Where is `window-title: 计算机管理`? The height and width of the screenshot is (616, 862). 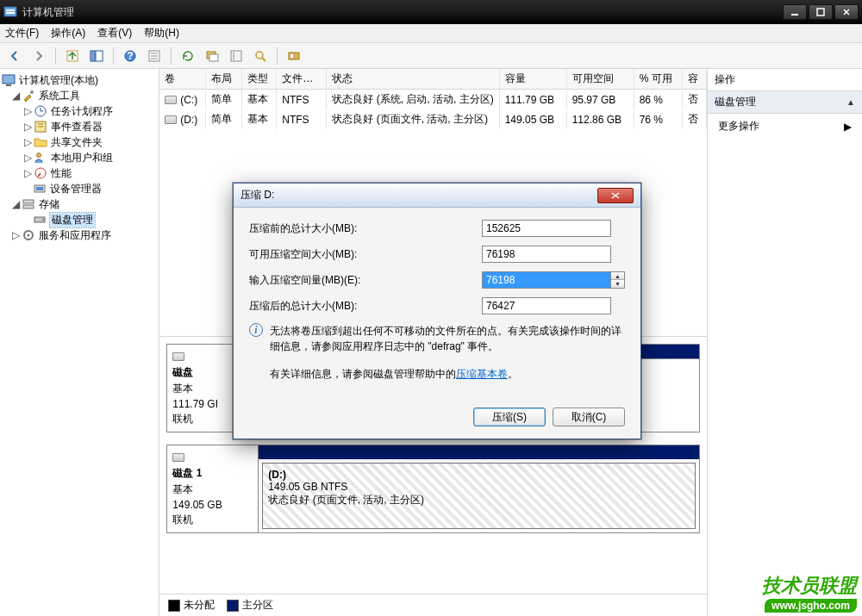
window-title: 计算机管理 is located at coordinates (403, 12).